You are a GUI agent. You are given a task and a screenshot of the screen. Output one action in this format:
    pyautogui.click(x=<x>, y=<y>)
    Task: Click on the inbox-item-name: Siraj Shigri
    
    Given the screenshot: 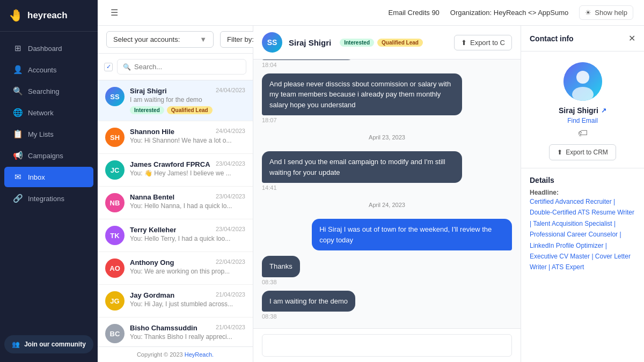 What is the action you would take?
    pyautogui.click(x=148, y=91)
    